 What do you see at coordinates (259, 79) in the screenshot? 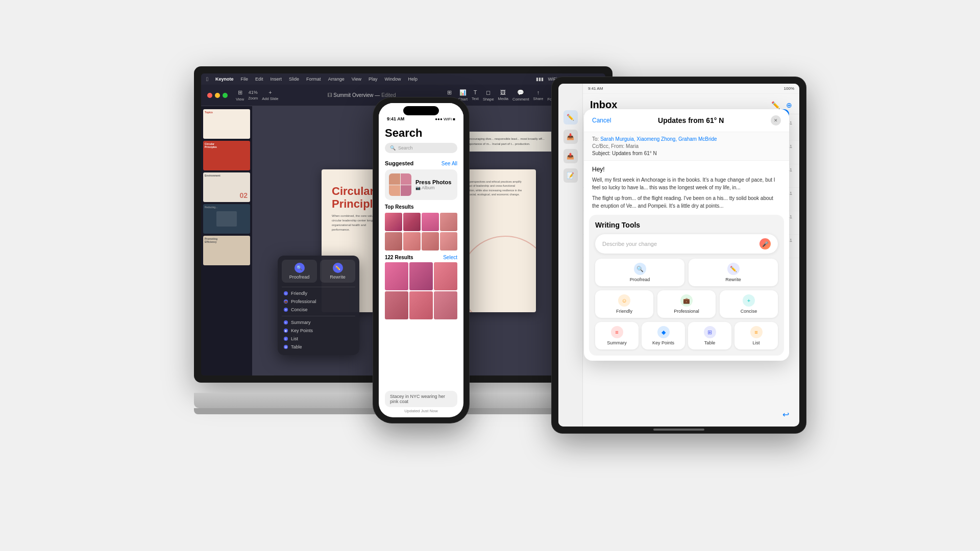
I see `keynote-menu-edit: Edit` at bounding box center [259, 79].